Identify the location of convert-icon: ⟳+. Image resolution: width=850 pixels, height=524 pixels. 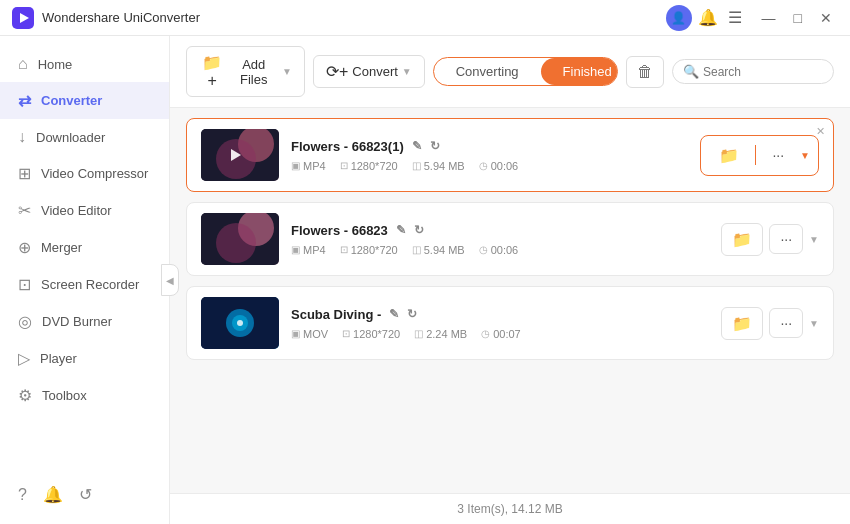
(337, 72).